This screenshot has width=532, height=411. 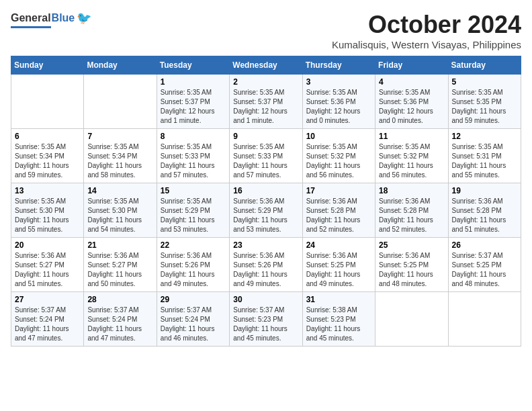 What do you see at coordinates (193, 265) in the screenshot?
I see `day-cell: 22Sunrise: 5:36 AMSunset: 5:26 PMDayligh…` at bounding box center [193, 265].